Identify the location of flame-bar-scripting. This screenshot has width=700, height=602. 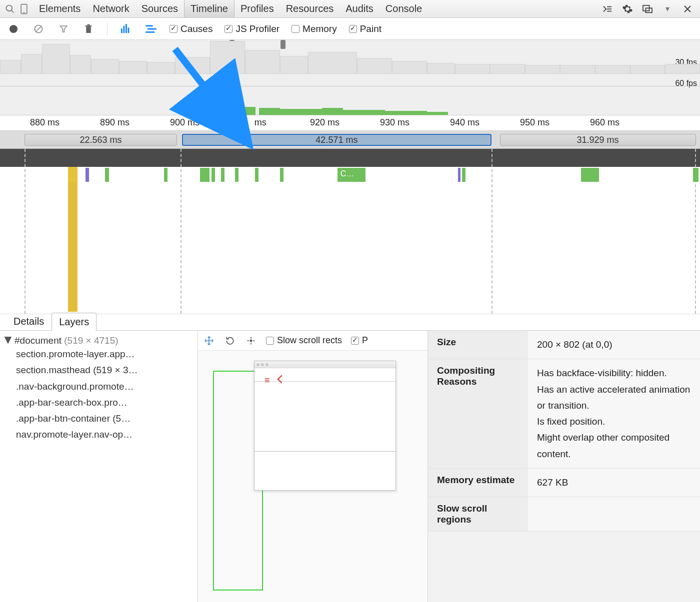
(72, 247).